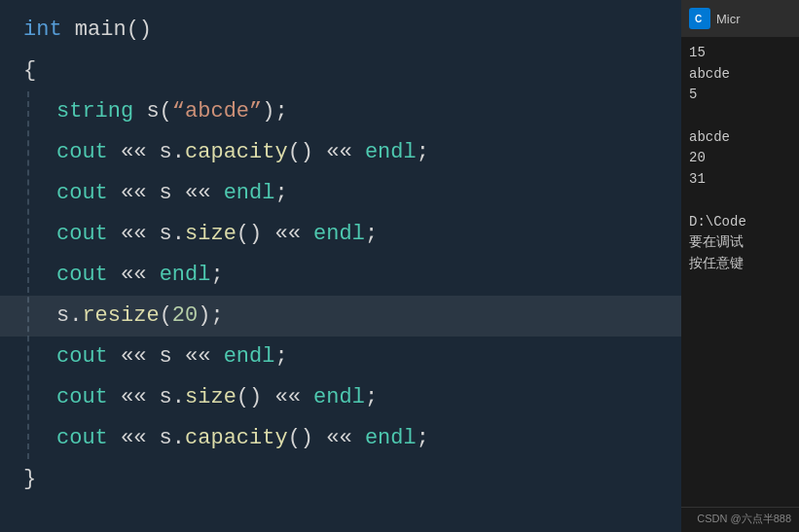 This screenshot has height=532, width=799. Describe the element at coordinates (236, 439) in the screenshot. I see `func-capacity2: capacity` at that location.